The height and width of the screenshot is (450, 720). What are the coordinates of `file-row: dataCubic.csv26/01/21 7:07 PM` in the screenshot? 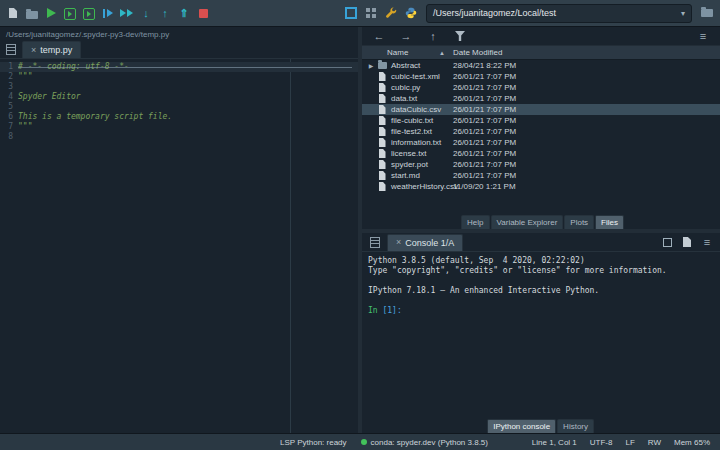 It's located at (541, 110).